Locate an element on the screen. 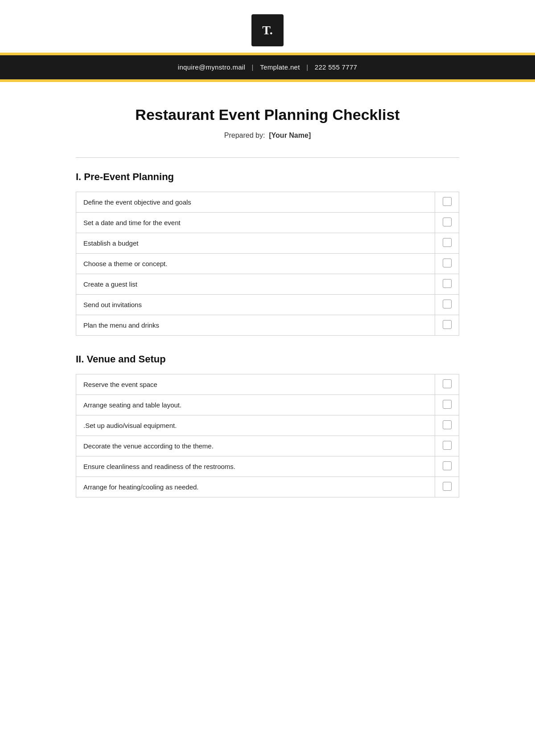 The image size is (535, 756). table-row: Ensure cleanliness and readiness of the … is located at coordinates (268, 467).